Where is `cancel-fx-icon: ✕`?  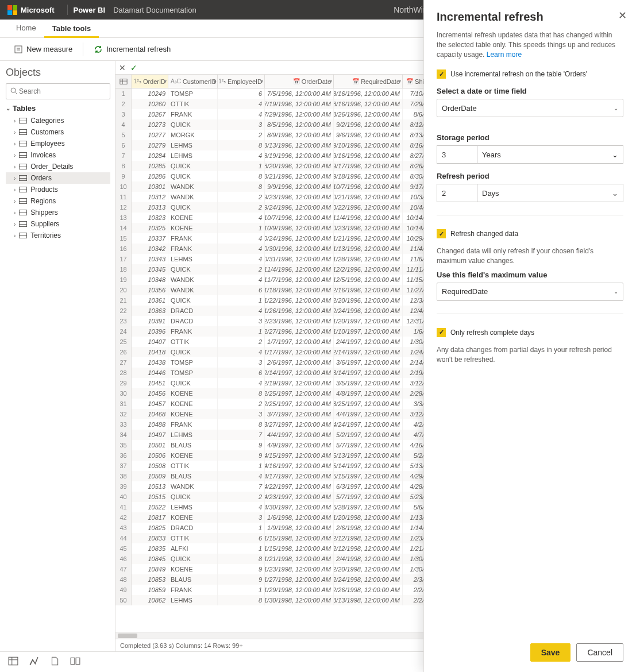
cancel-fx-icon: ✕ is located at coordinates (122, 68).